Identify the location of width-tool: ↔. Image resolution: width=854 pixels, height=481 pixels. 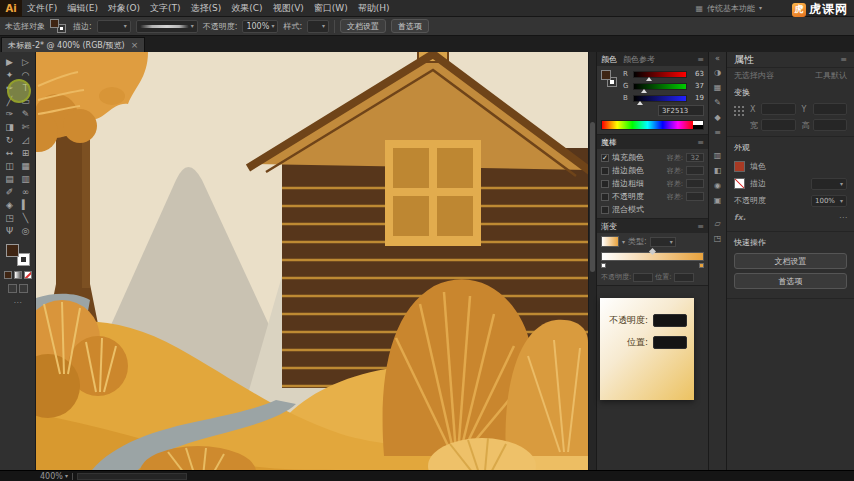
(10, 152).